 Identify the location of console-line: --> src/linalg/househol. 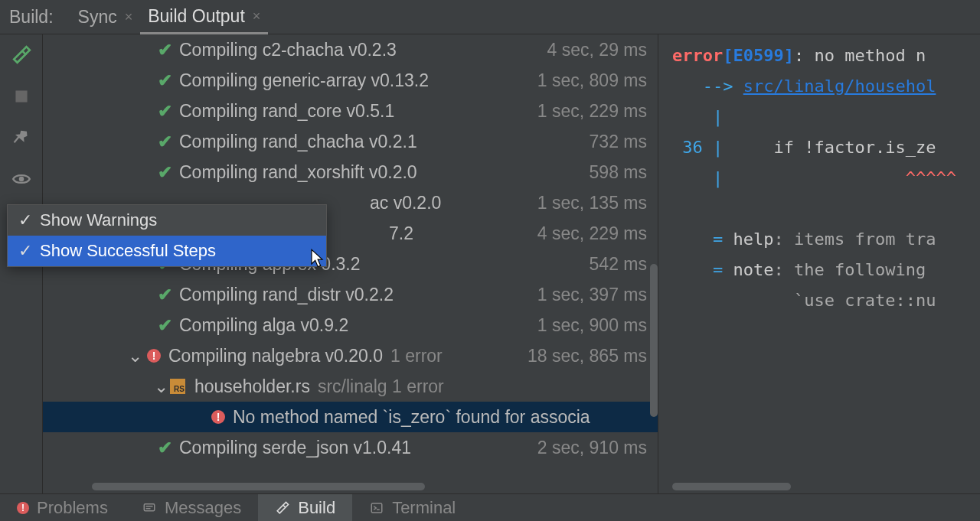
(826, 86).